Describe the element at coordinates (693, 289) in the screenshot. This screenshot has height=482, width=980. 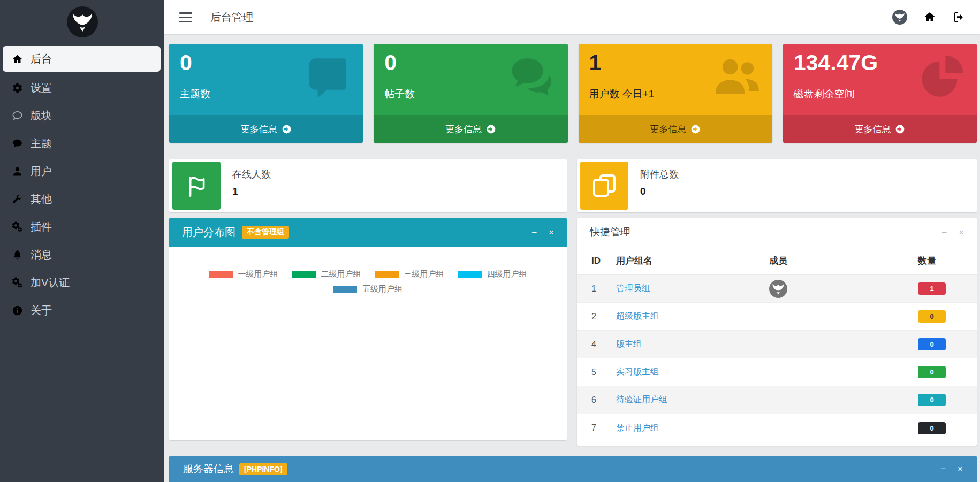
I see `group-link: 管理员组` at that location.